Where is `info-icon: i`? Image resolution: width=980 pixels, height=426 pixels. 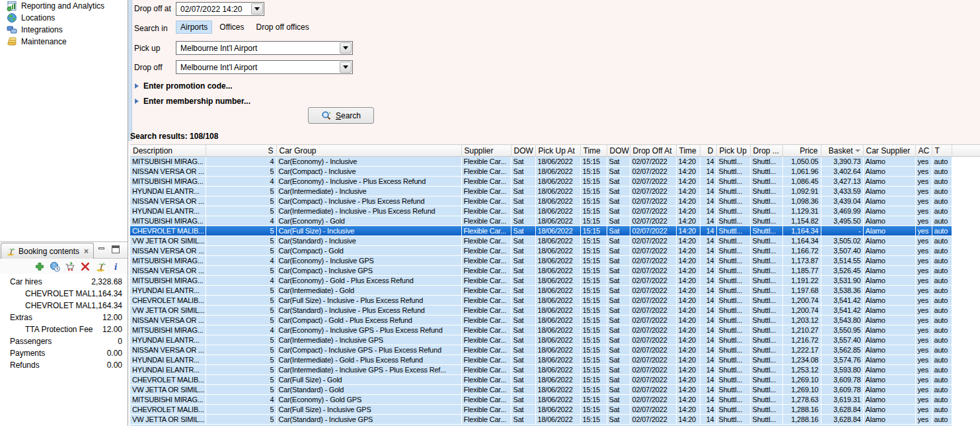
info-icon: i is located at coordinates (116, 267).